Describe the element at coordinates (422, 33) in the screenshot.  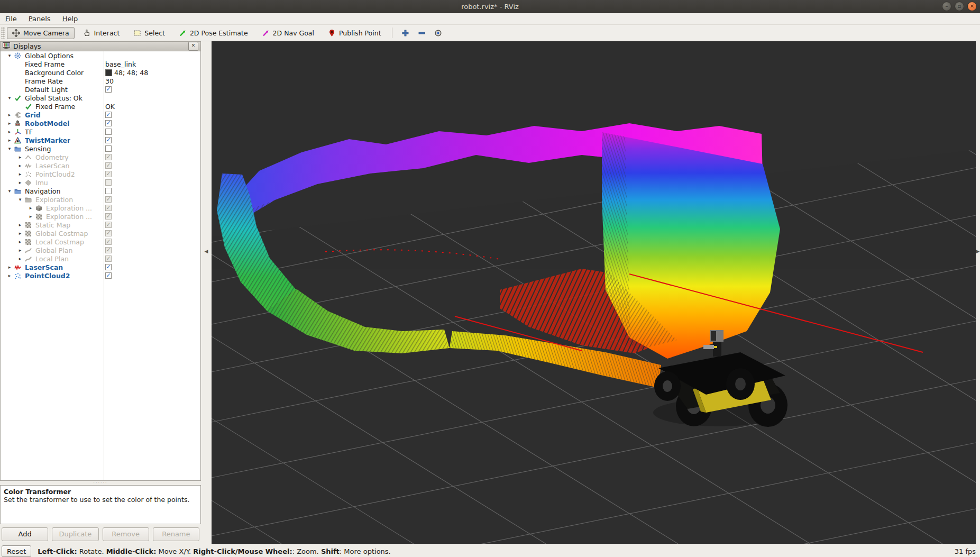
I see `tool-zoom-out-minus` at that location.